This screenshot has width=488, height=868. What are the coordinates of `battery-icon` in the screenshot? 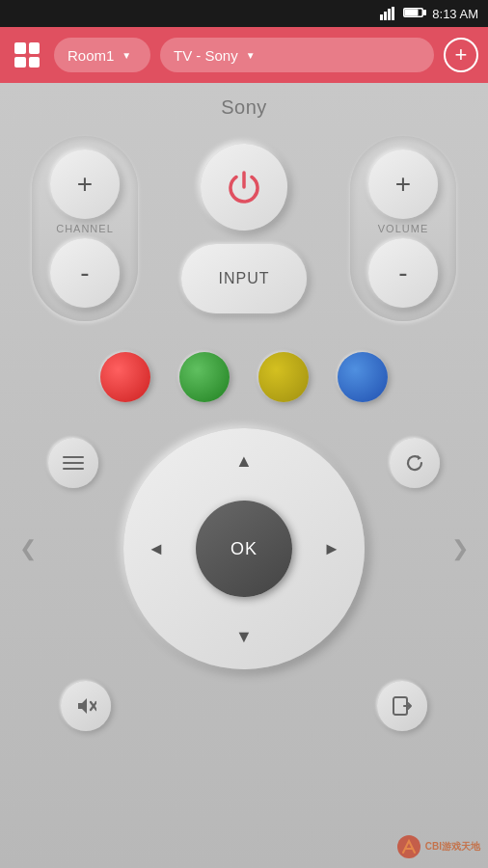 It's located at (415, 14).